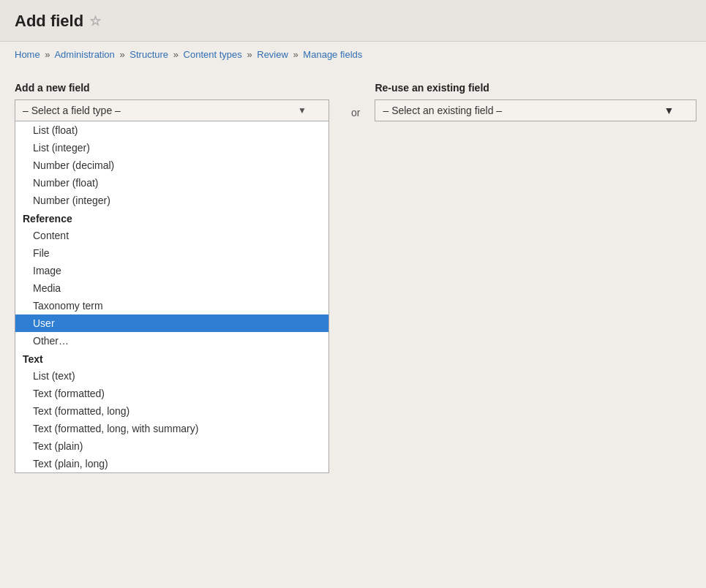 Image resolution: width=706 pixels, height=588 pixels. I want to click on group-header-text: Text, so click(172, 358).